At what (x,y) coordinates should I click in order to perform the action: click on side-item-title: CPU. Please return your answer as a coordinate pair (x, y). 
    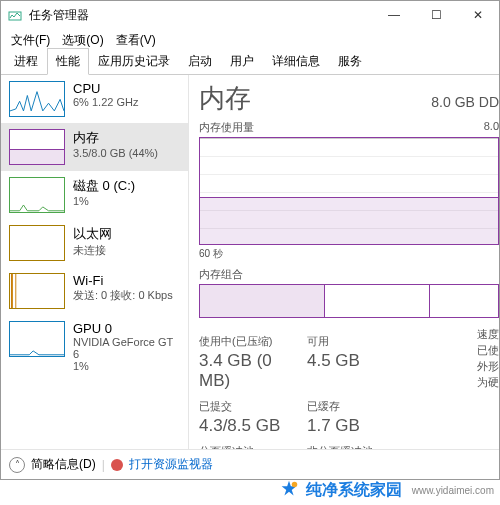
    Looking at the image, I should click on (106, 88).